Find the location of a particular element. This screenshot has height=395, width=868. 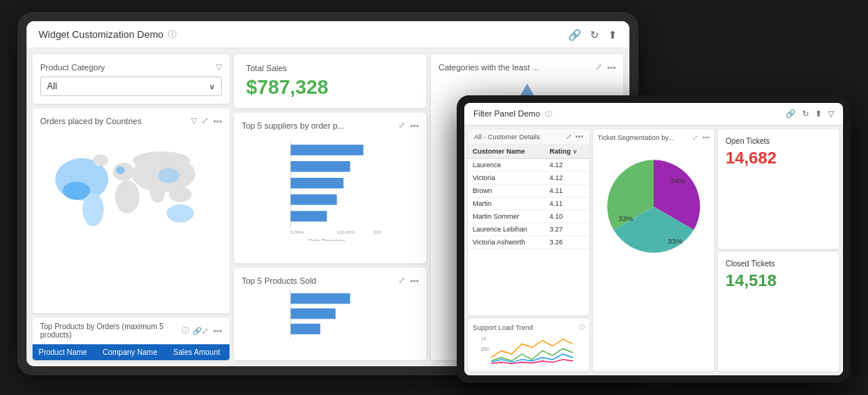

front-info-icon: ⓘ is located at coordinates (548, 114).